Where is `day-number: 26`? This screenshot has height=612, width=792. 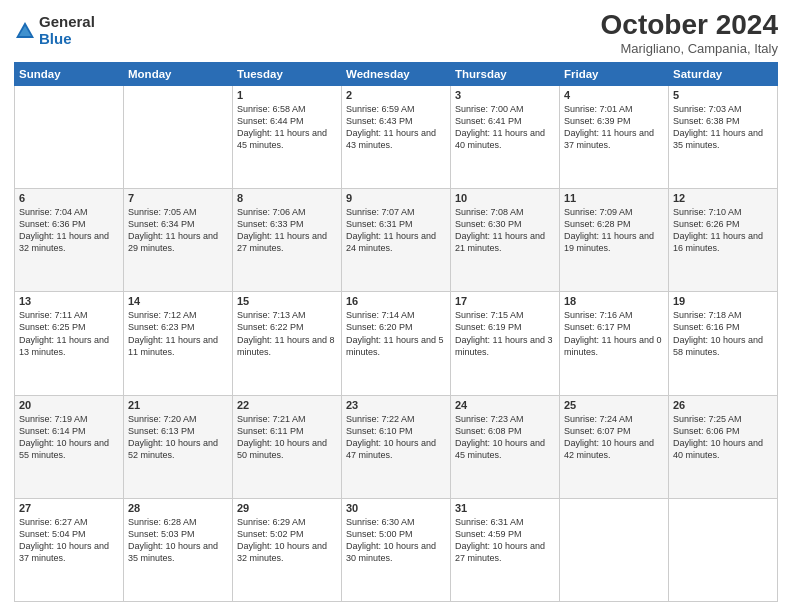 day-number: 26 is located at coordinates (723, 405).